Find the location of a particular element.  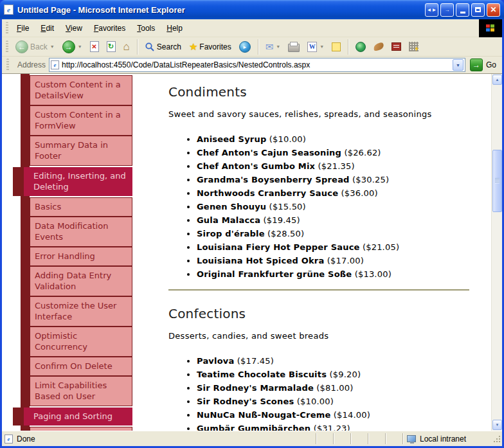

popout-arrow-icon: → is located at coordinates (447, 10).